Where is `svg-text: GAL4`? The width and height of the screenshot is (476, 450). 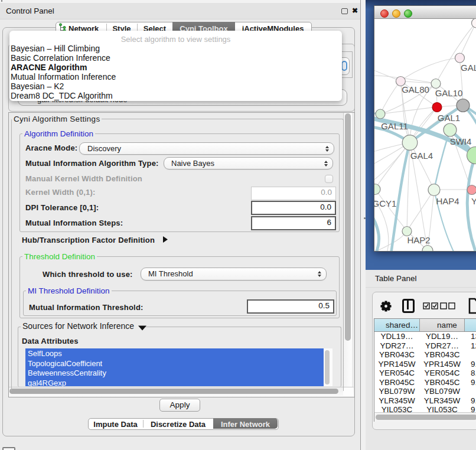
svg-text: GAL4 is located at coordinates (422, 156).